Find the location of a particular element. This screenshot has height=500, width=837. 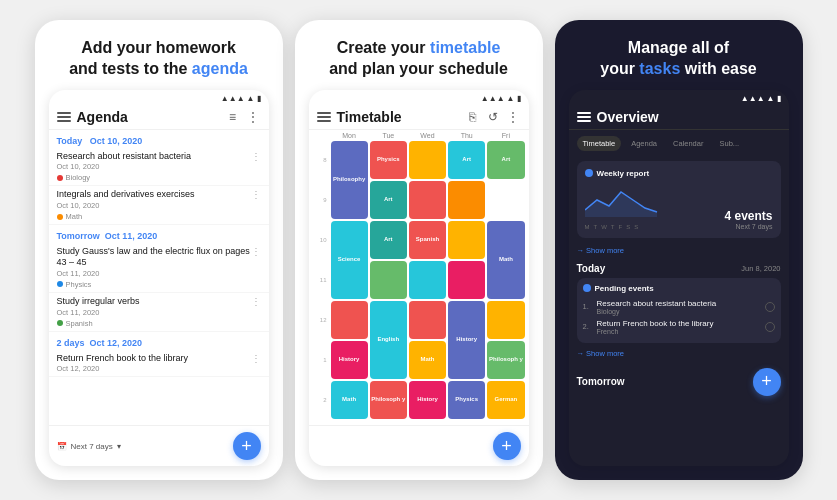

cell-empty-mon5 is located at coordinates (350, 320).